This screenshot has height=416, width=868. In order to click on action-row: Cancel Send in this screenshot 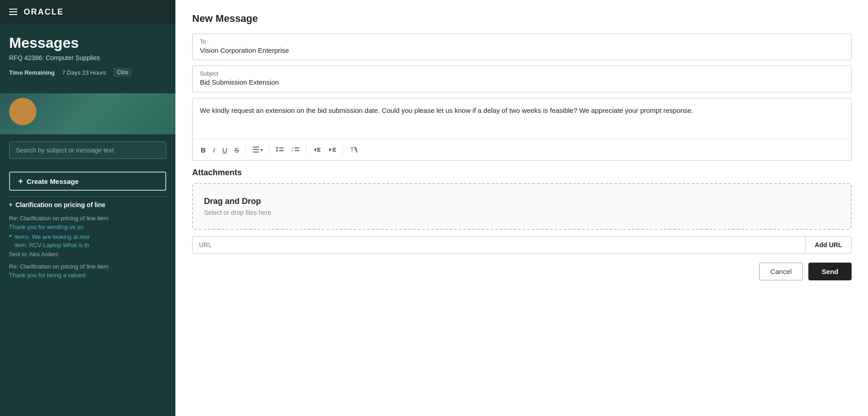, I will do `click(522, 271)`.